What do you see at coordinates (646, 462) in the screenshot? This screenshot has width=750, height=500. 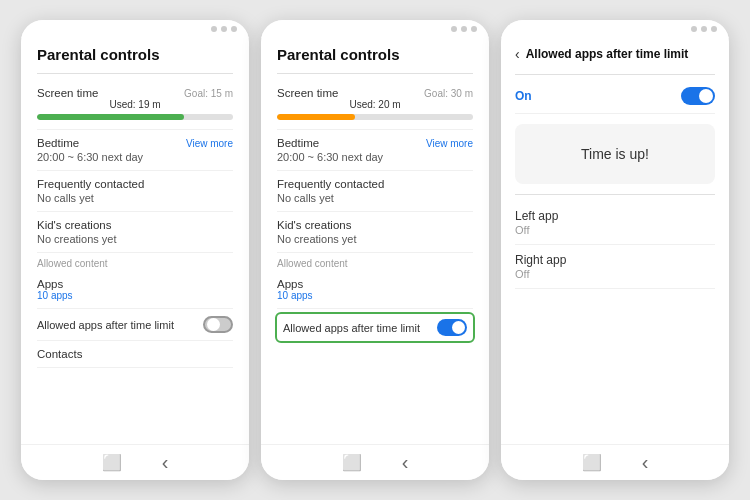 I see `back-button-3: ‹` at bounding box center [646, 462].